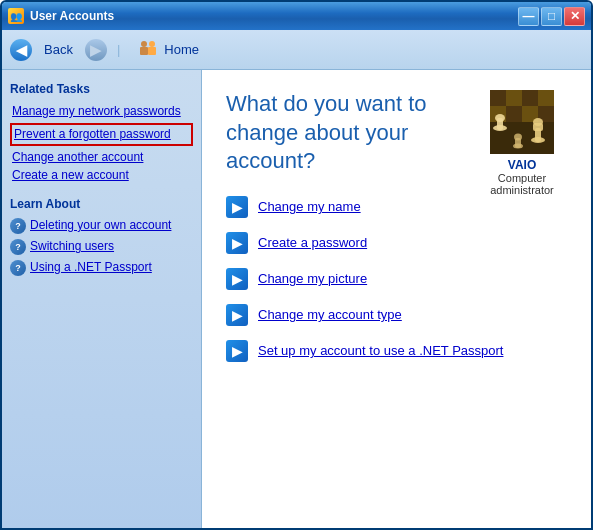 The width and height of the screenshot is (593, 530). Describe the element at coordinates (102, 176) in the screenshot. I see `sidebar-item-create-new-account: Create a new account` at that location.